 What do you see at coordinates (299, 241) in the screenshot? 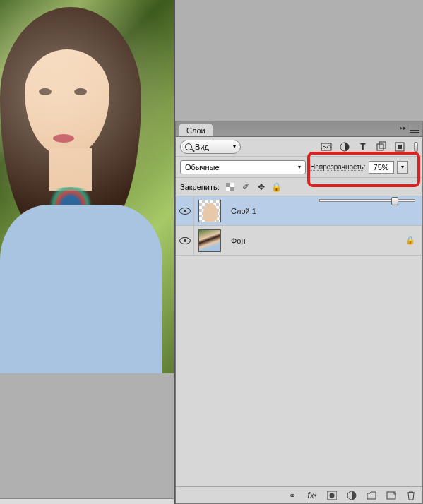
I see `layer-row: Фон 🔒` at bounding box center [299, 241].